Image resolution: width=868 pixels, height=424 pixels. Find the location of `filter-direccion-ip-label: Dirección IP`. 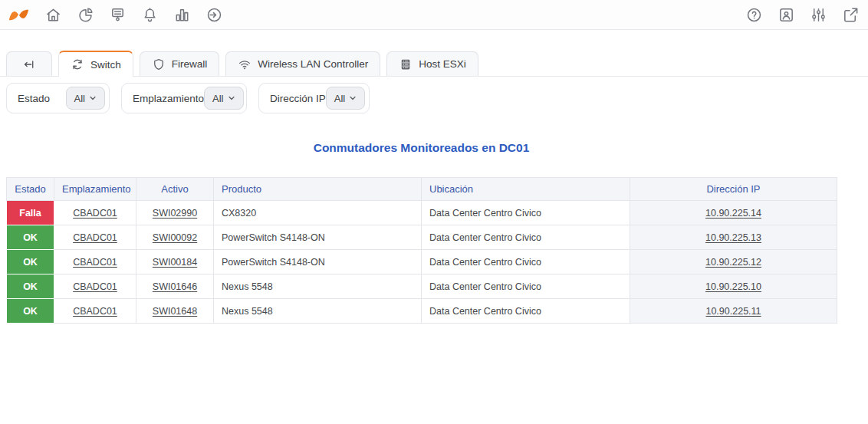

filter-direccion-ip-label: Dirección IP is located at coordinates (298, 98).